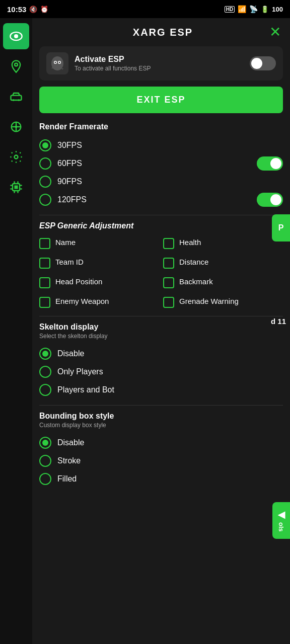 Image resolution: width=290 pixels, height=644 pixels. What do you see at coordinates (69, 461) in the screenshot?
I see `bounding-stroke-label: Stroke` at bounding box center [69, 461].